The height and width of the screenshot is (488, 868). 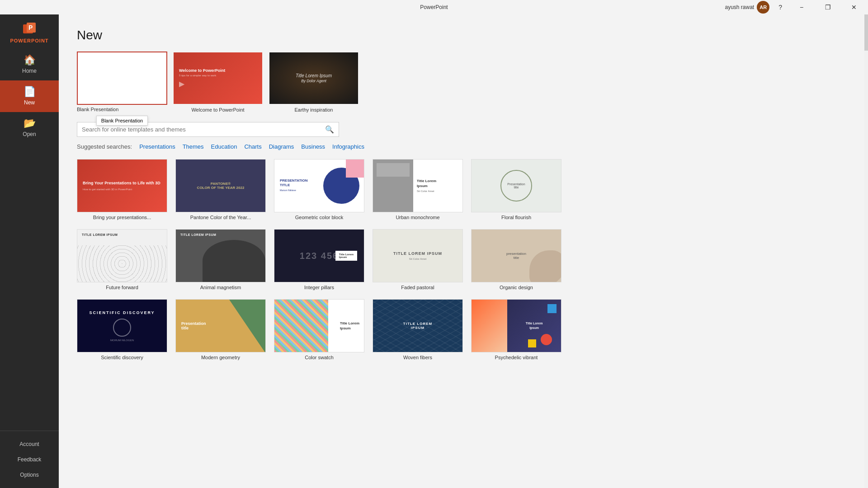 I want to click on scientific-thumb: SCIENTIFIC DISCOVERY MORUM NILOGEN, so click(x=122, y=326).